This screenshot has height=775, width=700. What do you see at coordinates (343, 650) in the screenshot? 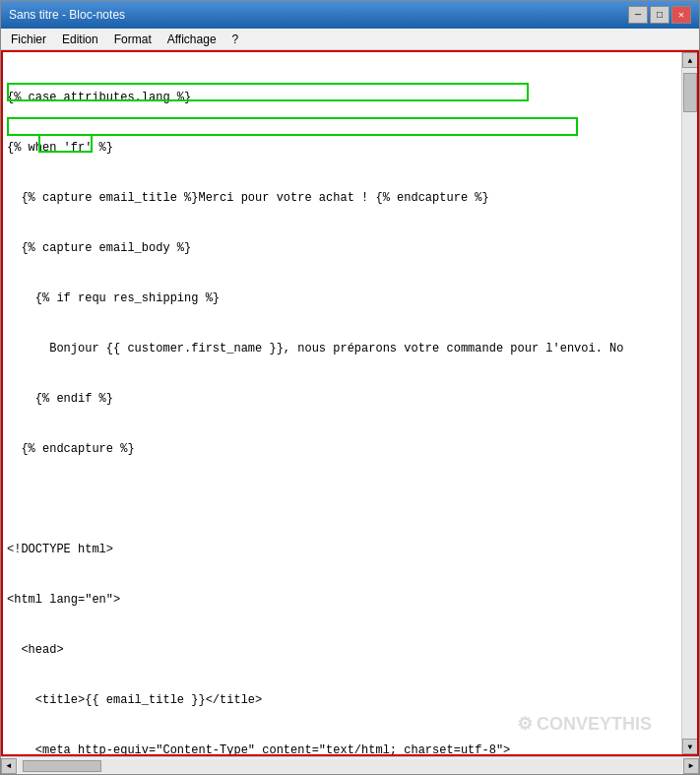
I see `code-line-12: <head>` at bounding box center [343, 650].